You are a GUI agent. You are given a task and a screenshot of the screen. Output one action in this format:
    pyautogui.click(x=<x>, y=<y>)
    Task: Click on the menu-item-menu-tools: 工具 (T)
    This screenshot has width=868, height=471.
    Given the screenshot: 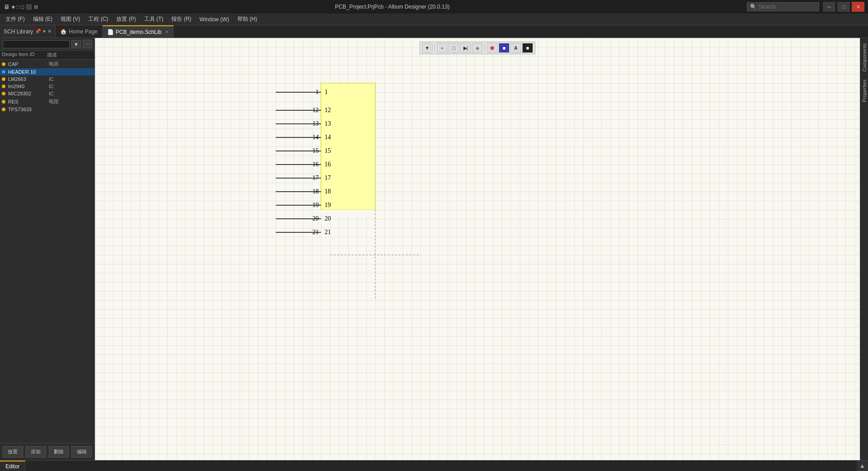 What is the action you would take?
    pyautogui.click(x=154, y=19)
    